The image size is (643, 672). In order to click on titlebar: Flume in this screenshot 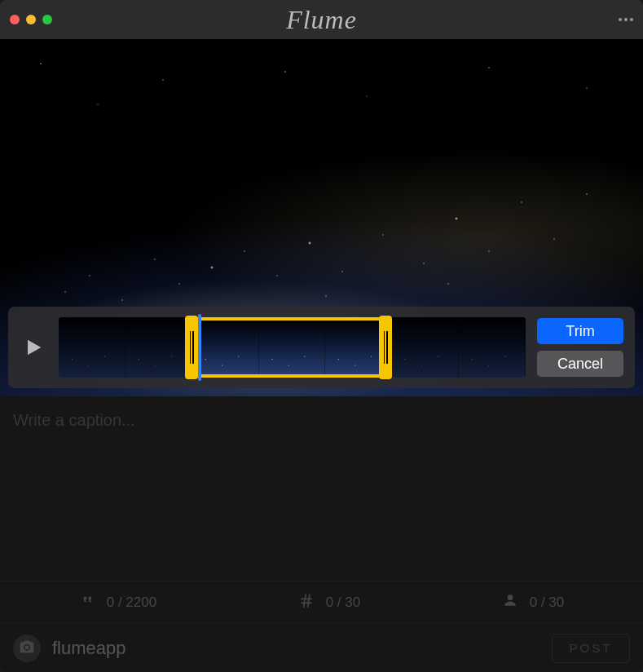, I will do `click(321, 20)`.